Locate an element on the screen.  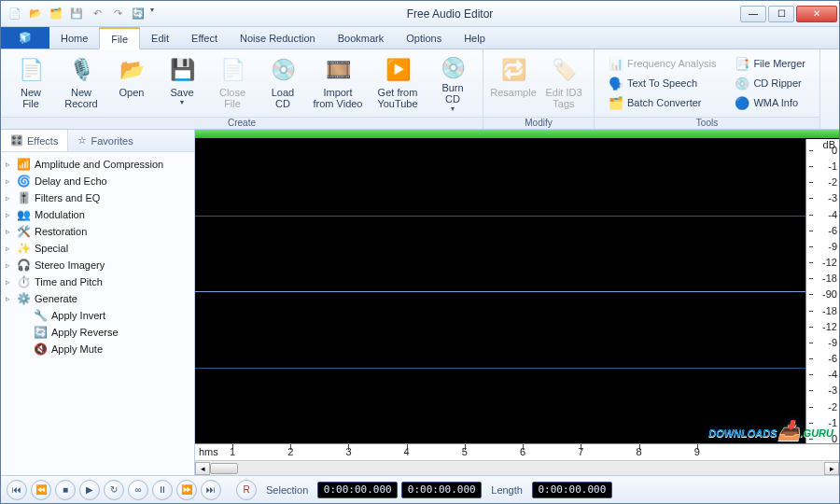
tab-noise-reduction: Noise Reduction is located at coordinates (278, 37).